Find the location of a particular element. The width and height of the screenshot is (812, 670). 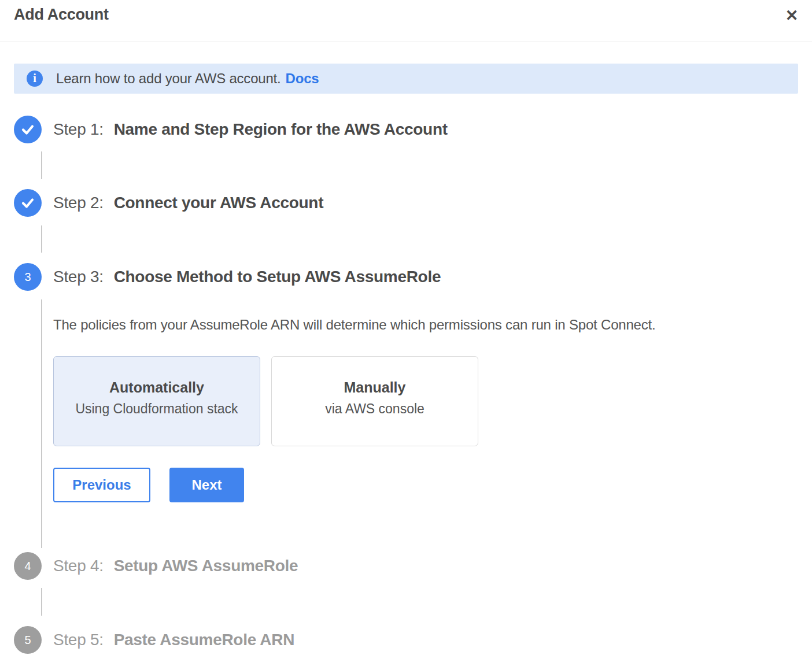

step-3-label: Step 3: is located at coordinates (79, 277).